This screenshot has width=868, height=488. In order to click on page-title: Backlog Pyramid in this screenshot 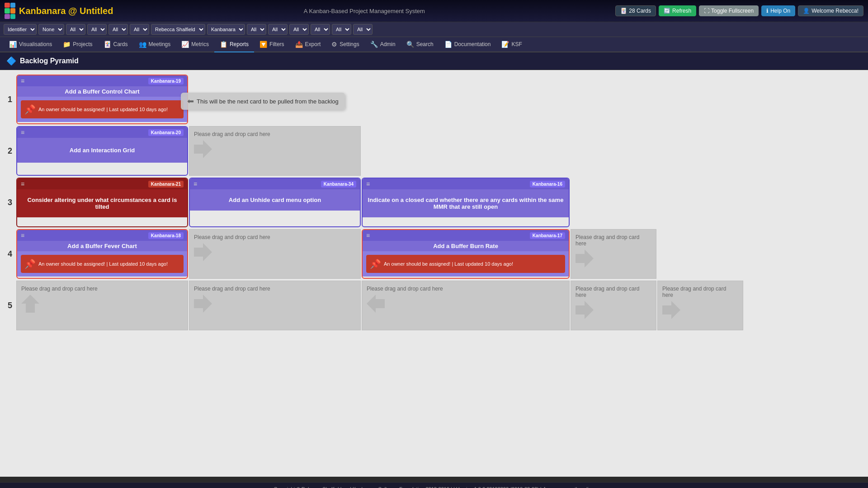, I will do `click(49, 61)`.